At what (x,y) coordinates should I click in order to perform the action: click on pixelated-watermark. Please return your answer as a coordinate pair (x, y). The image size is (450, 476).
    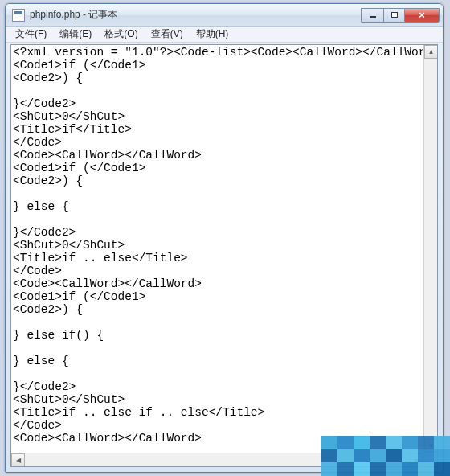
    Looking at the image, I should click on (386, 456).